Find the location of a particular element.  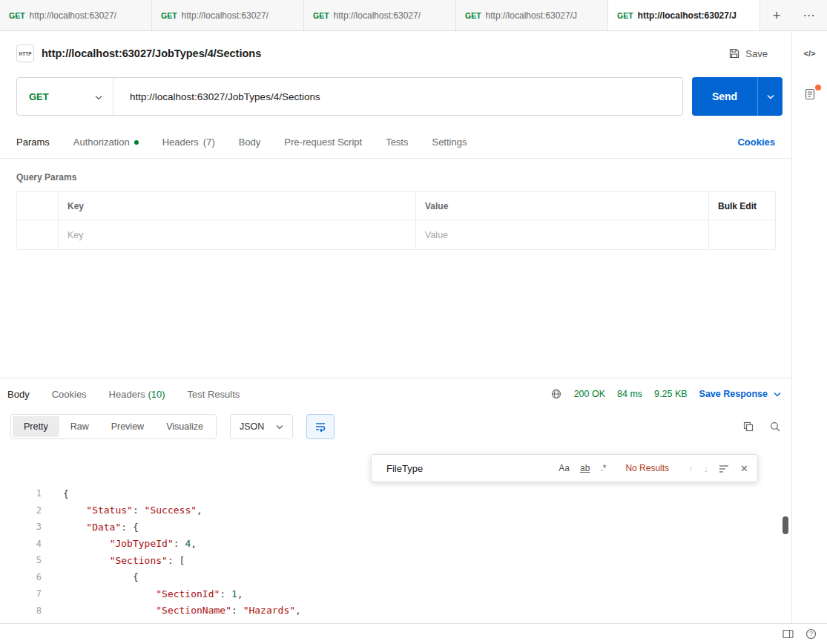

save-response-label: Save Response is located at coordinates (734, 394).